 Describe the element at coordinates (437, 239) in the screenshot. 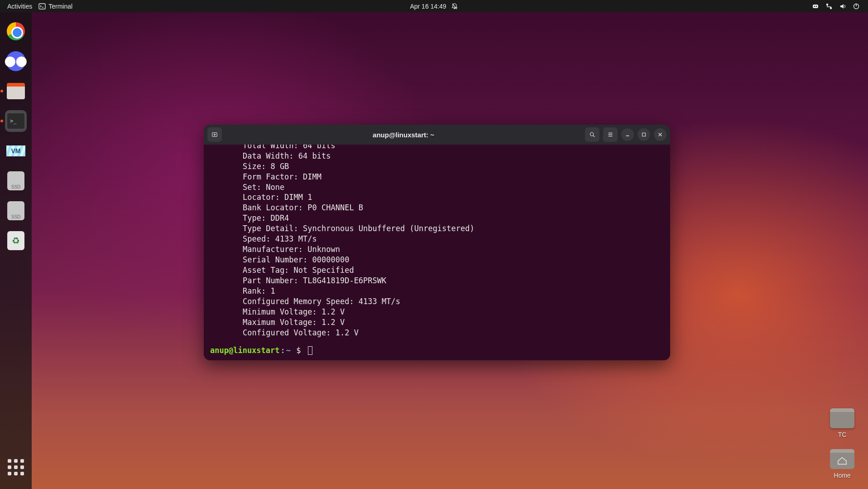

I see `terminal-line: Speed: 4133 MT/s` at that location.